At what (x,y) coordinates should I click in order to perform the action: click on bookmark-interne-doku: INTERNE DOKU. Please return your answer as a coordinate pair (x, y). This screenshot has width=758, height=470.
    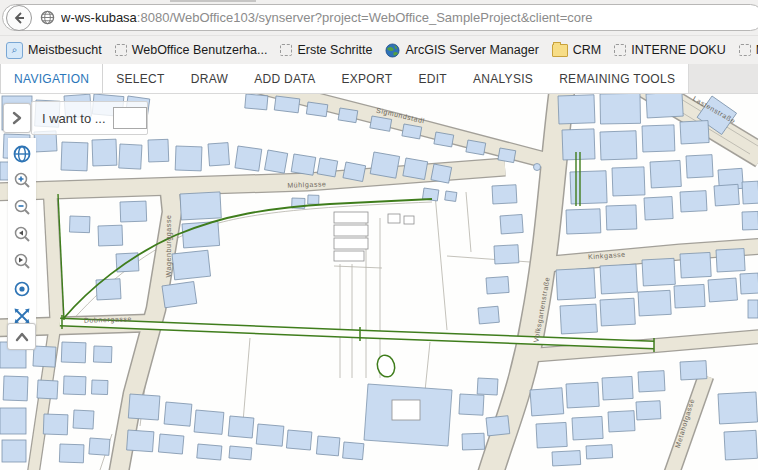
    Looking at the image, I should click on (670, 50).